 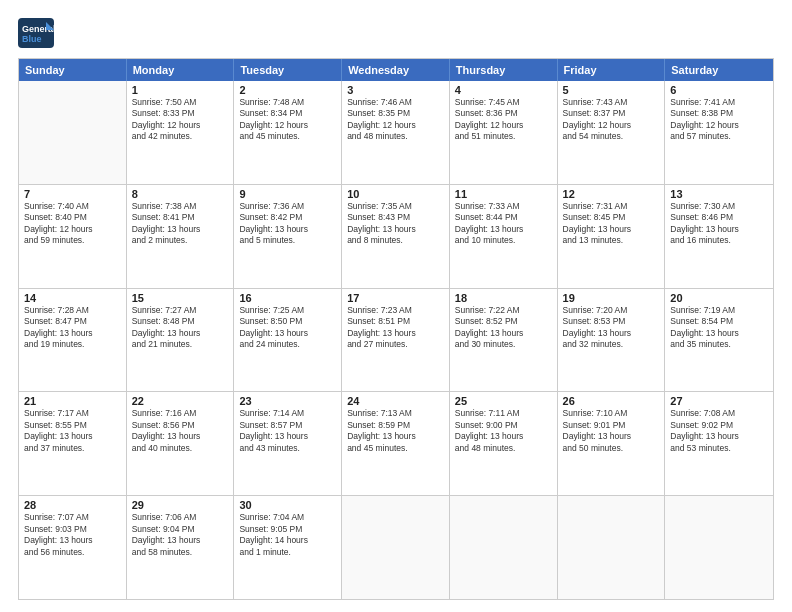 I want to click on cell-info-line: Sunrise: 7:28 AM, so click(x=72, y=310).